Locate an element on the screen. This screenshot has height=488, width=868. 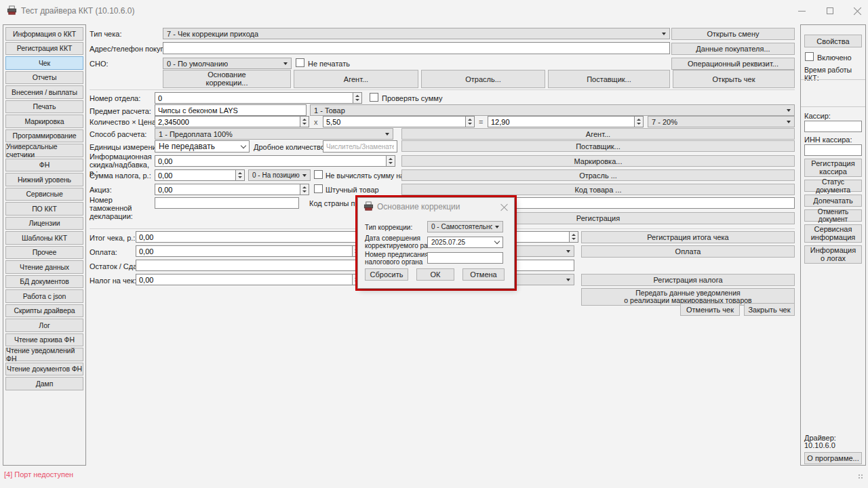
open-shift-button: Открыть смену is located at coordinates (733, 34).